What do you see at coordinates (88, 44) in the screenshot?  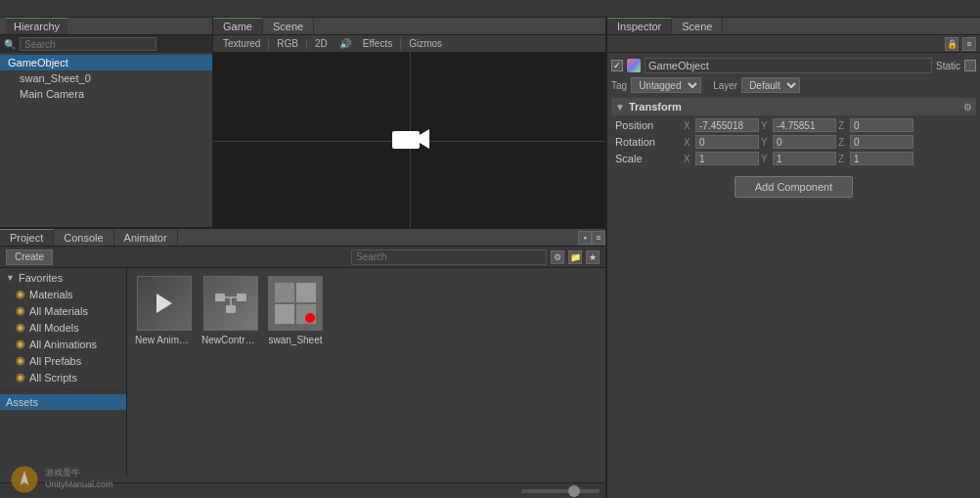 I see `hierarchy-search-input` at bounding box center [88, 44].